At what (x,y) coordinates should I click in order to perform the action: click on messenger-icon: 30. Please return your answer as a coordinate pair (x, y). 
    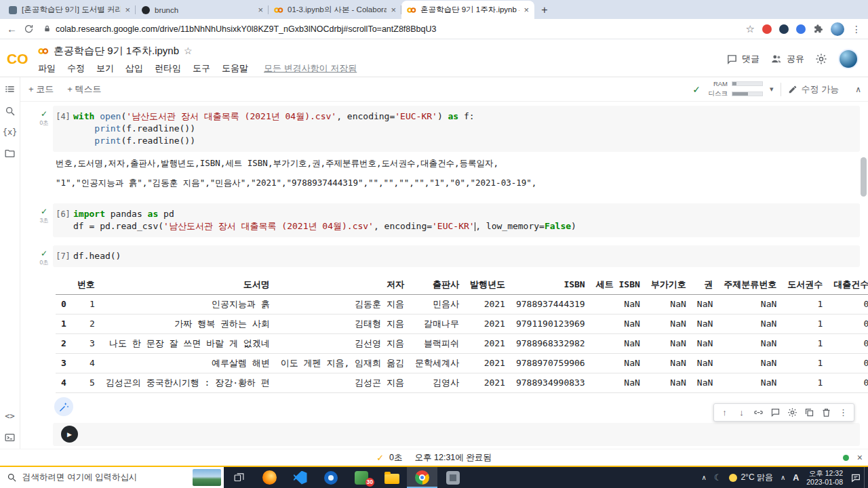
    Looking at the image, I should click on (361, 477).